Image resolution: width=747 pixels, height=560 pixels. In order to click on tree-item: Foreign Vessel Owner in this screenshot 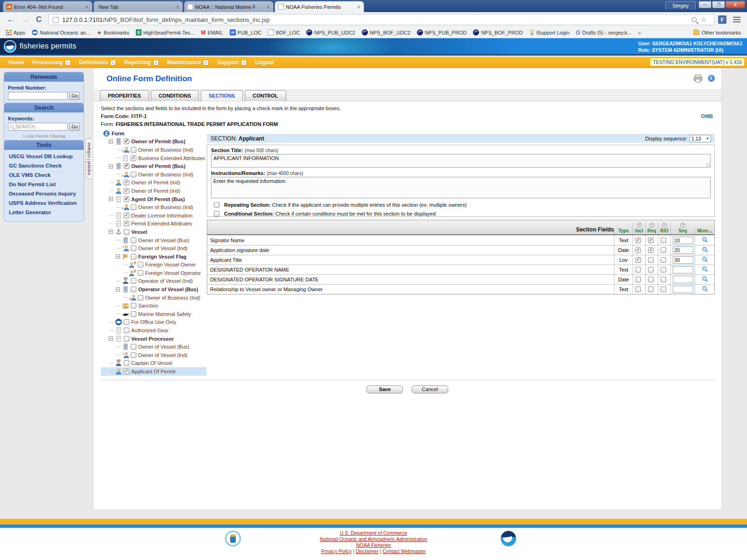, I will do `click(154, 265)`.